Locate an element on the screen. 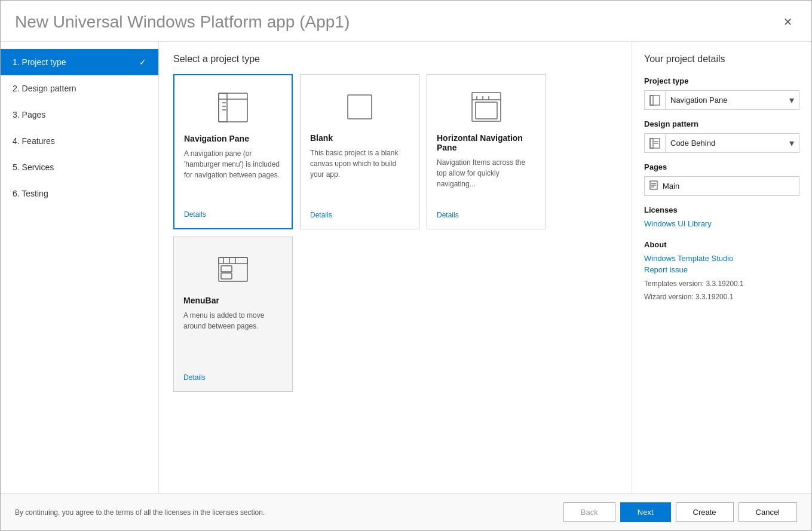  card-name: Blank is located at coordinates (360, 138).